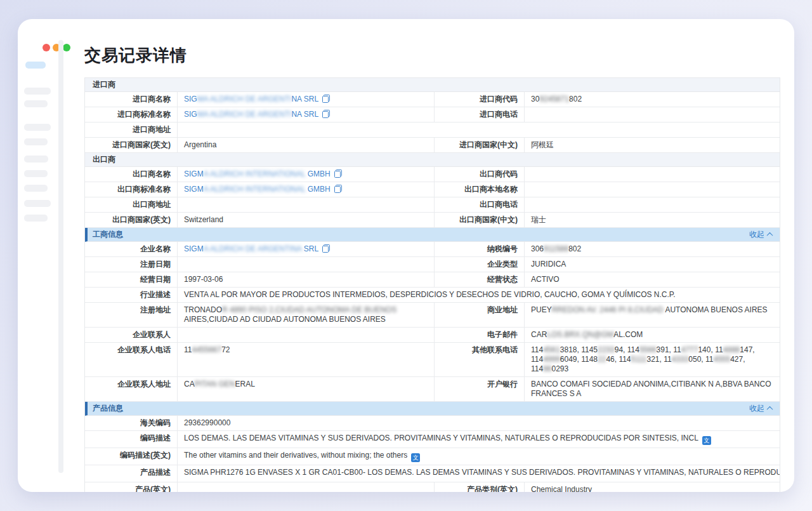  Describe the element at coordinates (131, 279) in the screenshot. I see `field-label: 经营日期` at that location.